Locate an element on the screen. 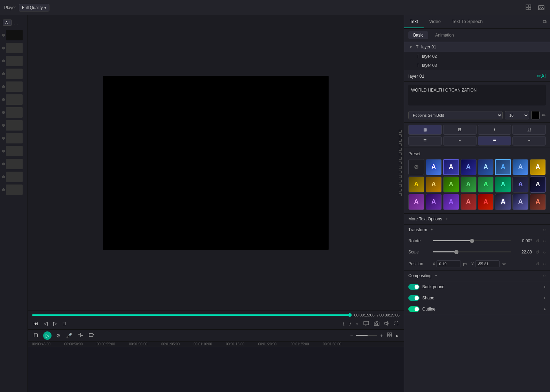 The height and width of the screenshot is (392, 550). image-view-btn is located at coordinates (541, 8).